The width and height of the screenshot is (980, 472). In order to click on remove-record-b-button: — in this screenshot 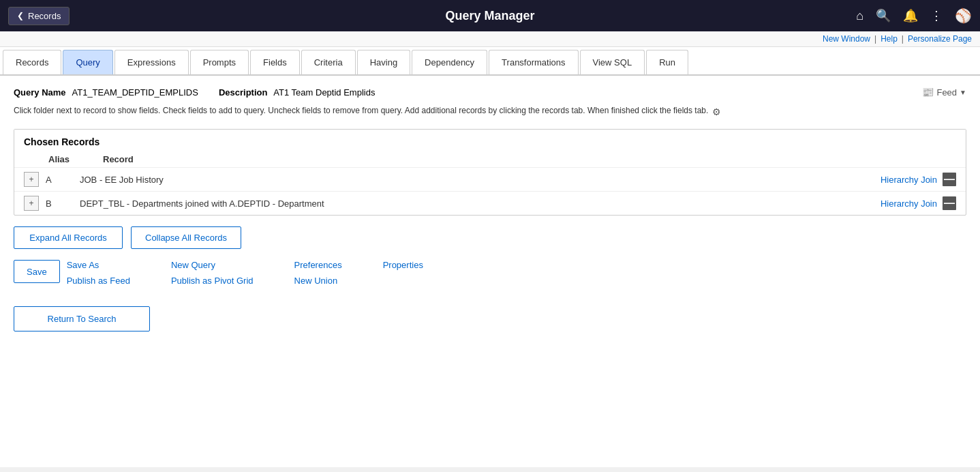, I will do `click(949, 203)`.